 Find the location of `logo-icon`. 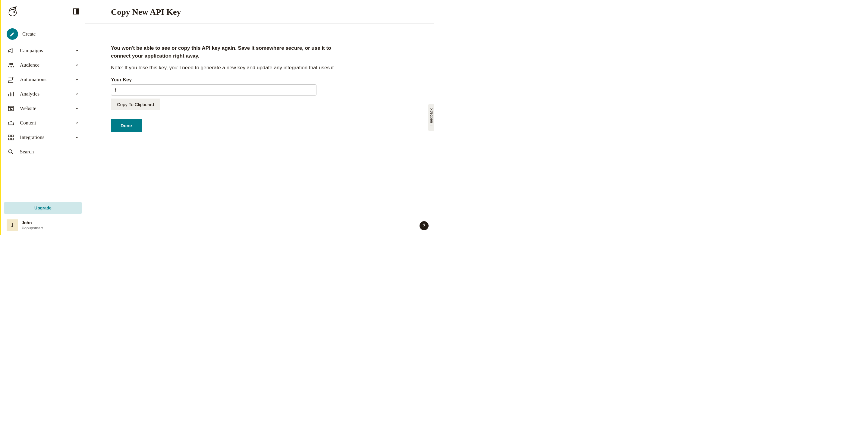

logo-icon is located at coordinates (13, 11).